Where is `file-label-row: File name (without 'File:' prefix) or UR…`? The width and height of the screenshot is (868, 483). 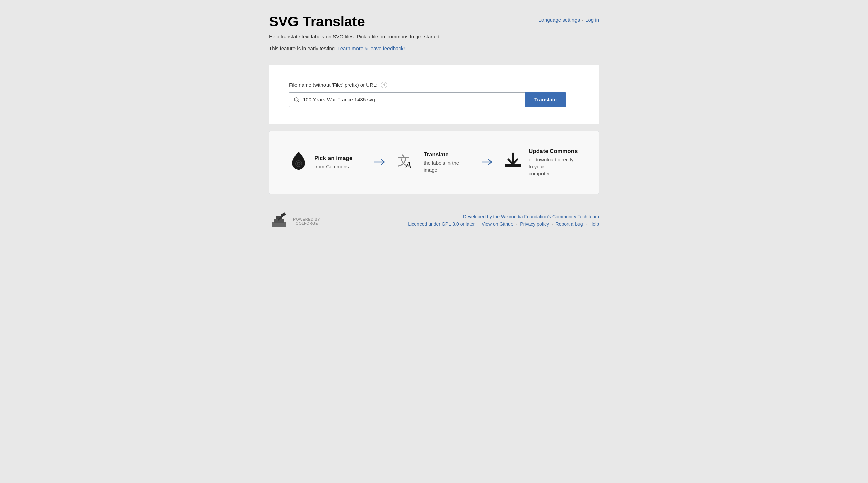
file-label-row: File name (without 'File:' prefix) or UR… is located at coordinates (434, 85).